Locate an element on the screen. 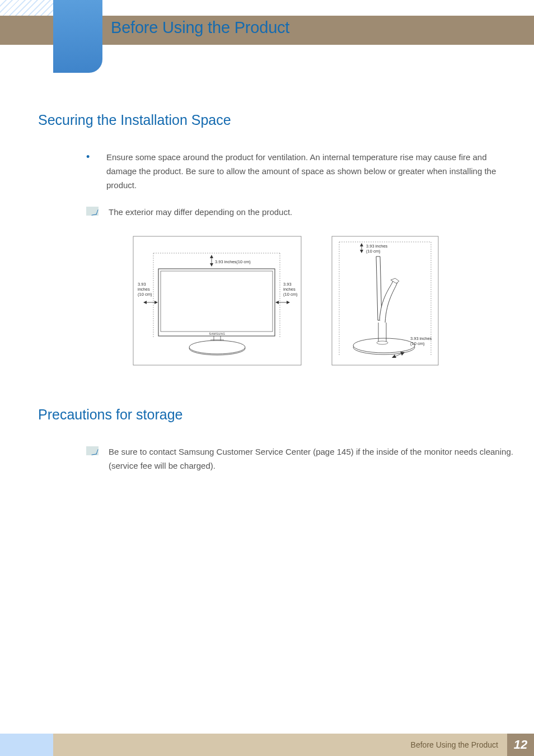 This screenshot has width=534, height=756. diagram-label-left-1: 3.93 is located at coordinates (142, 284).